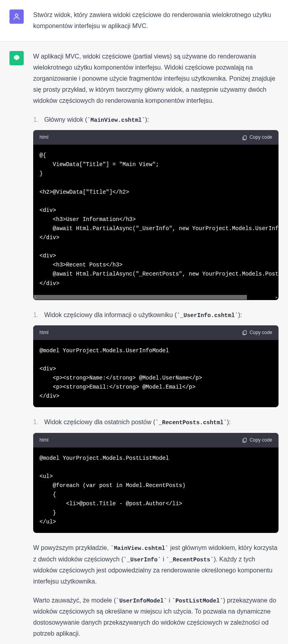 The image size is (288, 644). Describe the element at coordinates (156, 374) in the screenshot. I see `code-content: @model YourProject.Models.UserInfoModel …` at that location.